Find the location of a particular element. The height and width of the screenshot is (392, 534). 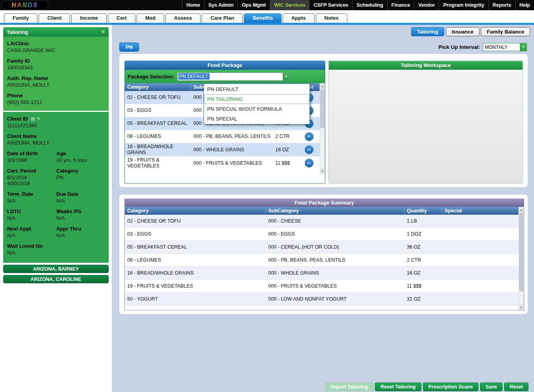

food-package-category-cell: 16 - BREAD/WHOLE GRAINS is located at coordinates (158, 150).